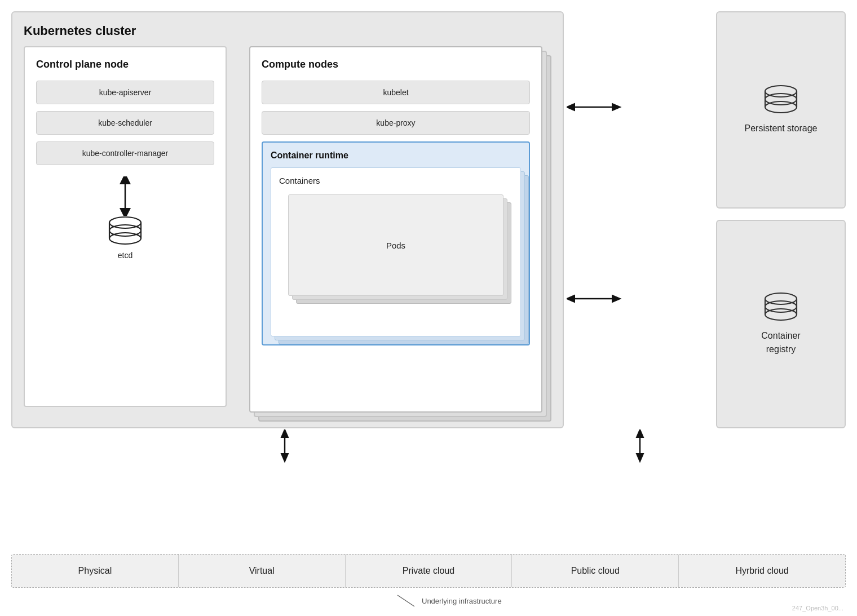  Describe the element at coordinates (125, 232) in the screenshot. I see `etcd-db-icon` at that location.